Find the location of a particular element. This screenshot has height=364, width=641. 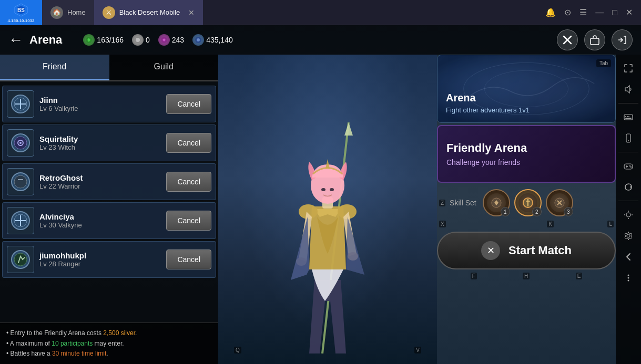

tab-friend: Friend is located at coordinates (55, 67).